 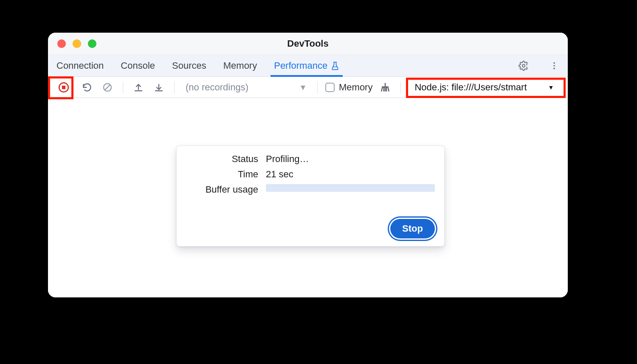 What do you see at coordinates (308, 44) in the screenshot?
I see `titlebar: DevTools` at bounding box center [308, 44].